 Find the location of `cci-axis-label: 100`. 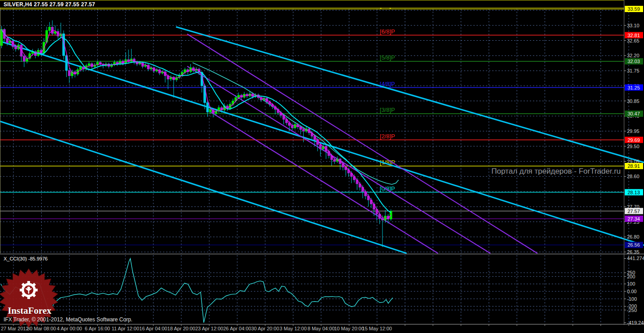

cci-axis-label: 100 is located at coordinates (631, 284).